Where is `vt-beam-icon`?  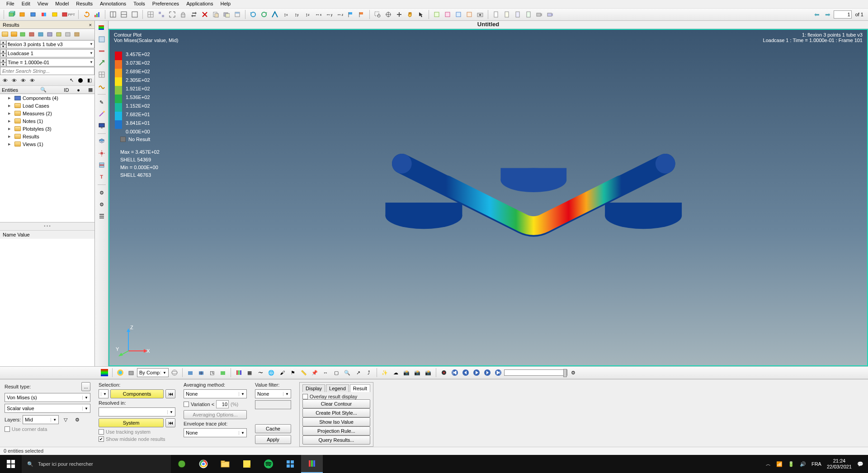
vt-beam-icon is located at coordinates (102, 51).